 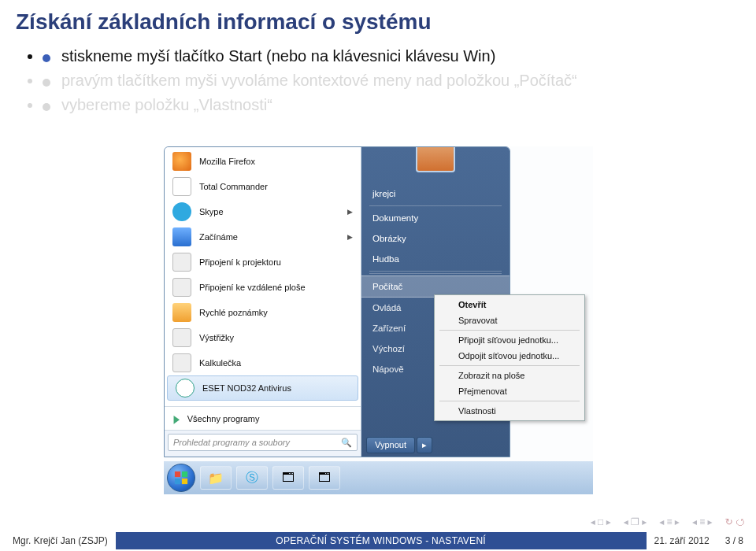 I want to click on footer-date: 21. září 2012, so click(x=682, y=541).